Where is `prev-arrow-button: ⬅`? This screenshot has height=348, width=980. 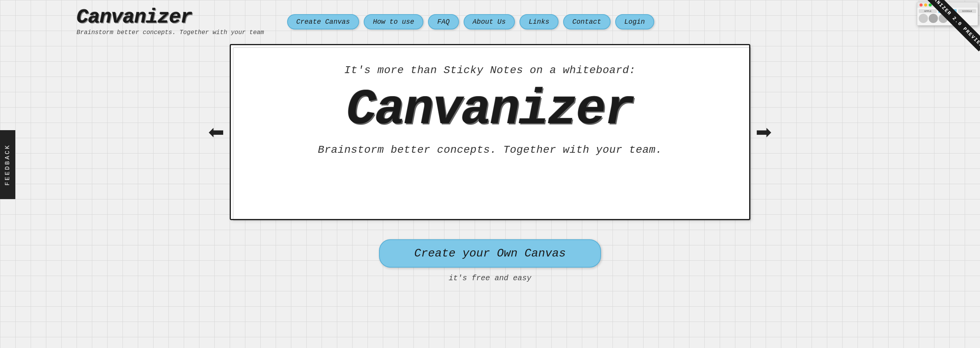
prev-arrow-button: ⬅ is located at coordinates (216, 132).